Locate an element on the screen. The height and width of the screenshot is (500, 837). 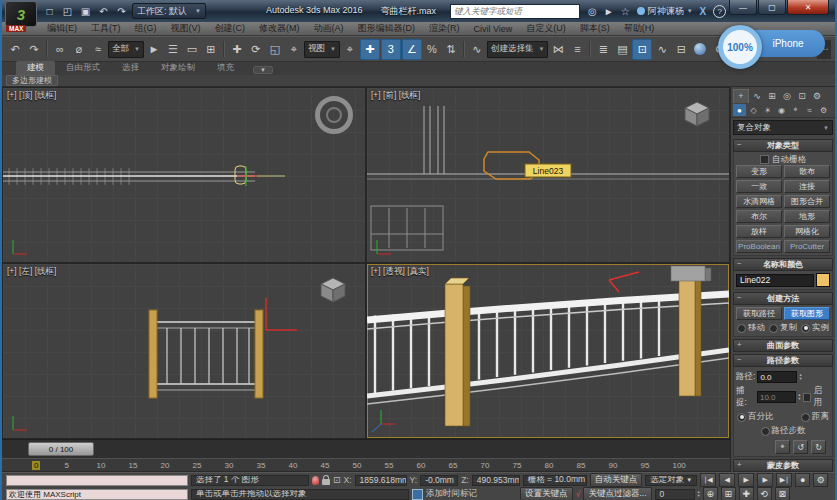
viewcube-icon is located at coordinates (333, 290).